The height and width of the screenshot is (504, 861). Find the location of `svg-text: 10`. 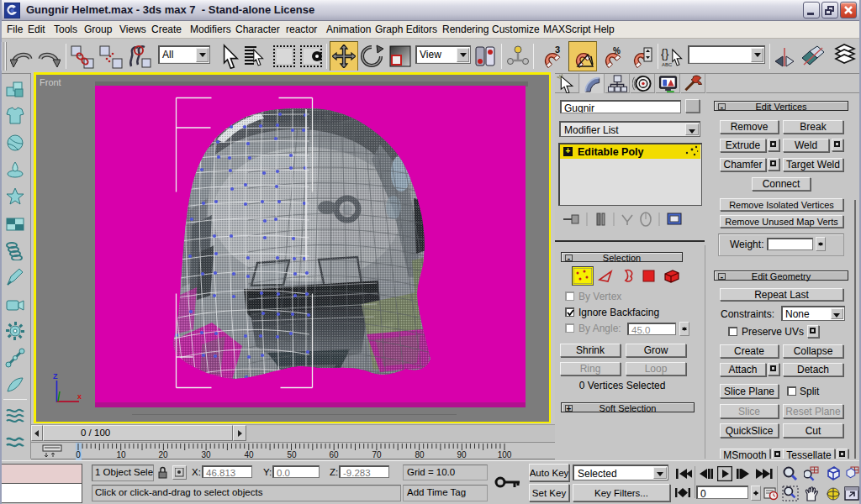

svg-text: 10 is located at coordinates (121, 455).